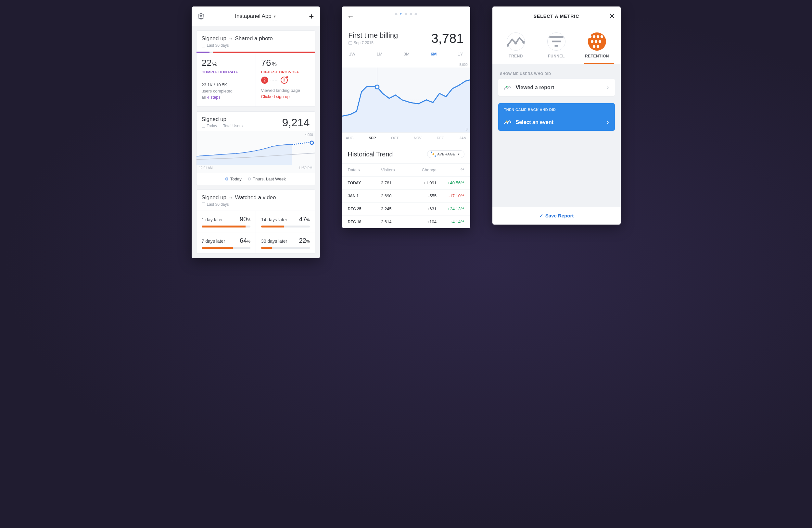 This screenshot has width=812, height=528. I want to click on metric-opt-trend: TREND, so click(516, 45).